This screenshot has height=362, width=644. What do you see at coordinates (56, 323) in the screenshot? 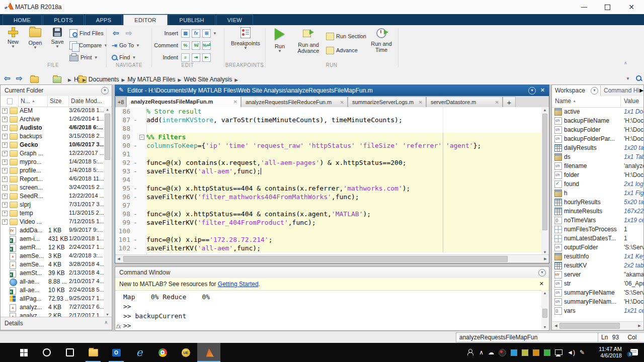
I see `details-bar: Details ∧` at bounding box center [56, 323].